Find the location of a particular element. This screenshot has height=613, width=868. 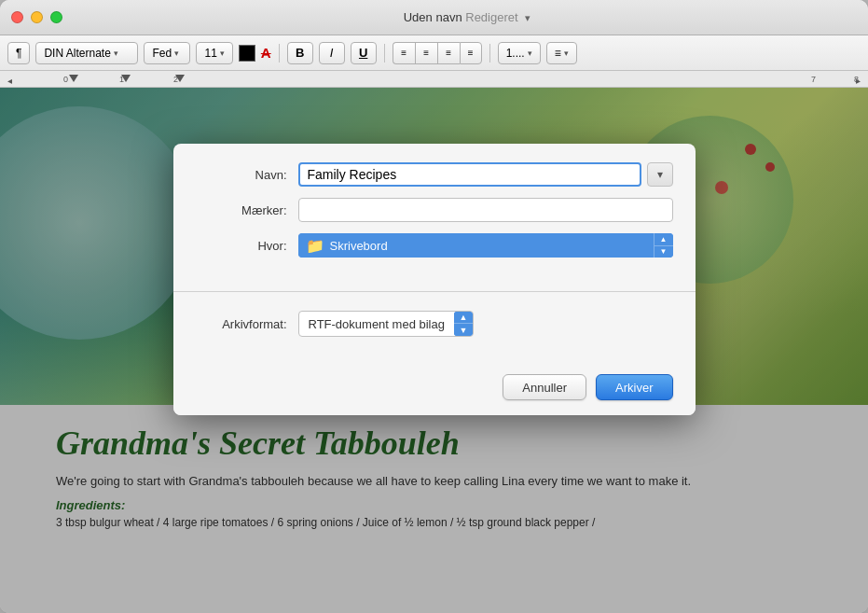

font-name-selector: DIN Alternate ▾ is located at coordinates (87, 53).